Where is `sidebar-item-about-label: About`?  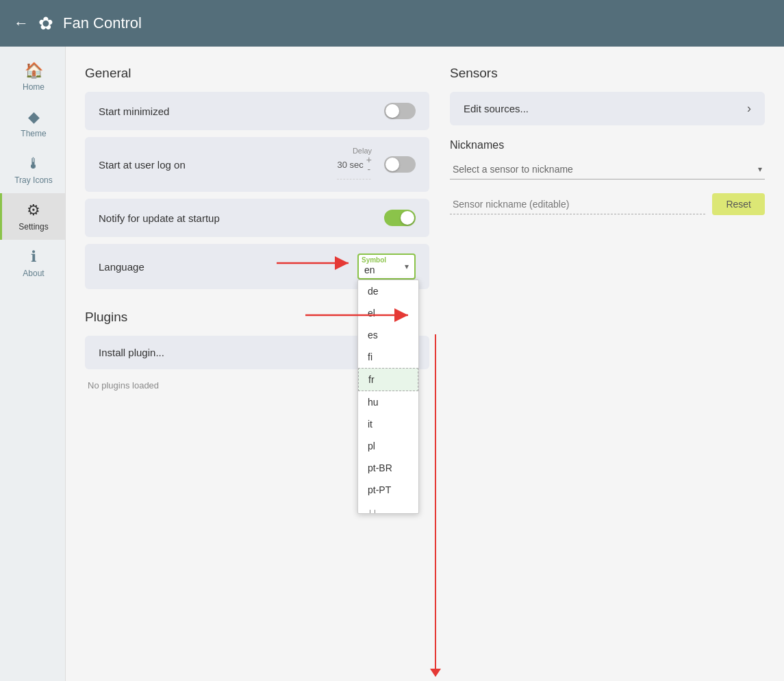
sidebar-item-about-label: About is located at coordinates (33, 273).